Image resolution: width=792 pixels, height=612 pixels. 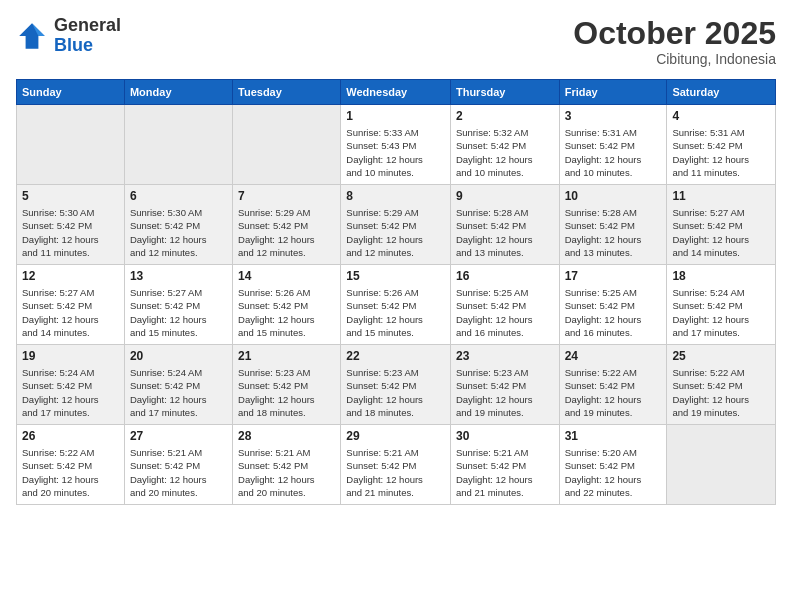 What do you see at coordinates (505, 276) in the screenshot?
I see `day-number: 16` at bounding box center [505, 276].